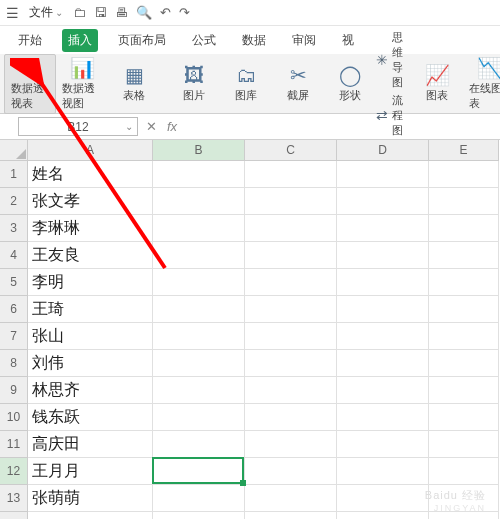  Describe the element at coordinates (319, 126) in the screenshot. I see `formula-bar: ✕ fx` at that location.